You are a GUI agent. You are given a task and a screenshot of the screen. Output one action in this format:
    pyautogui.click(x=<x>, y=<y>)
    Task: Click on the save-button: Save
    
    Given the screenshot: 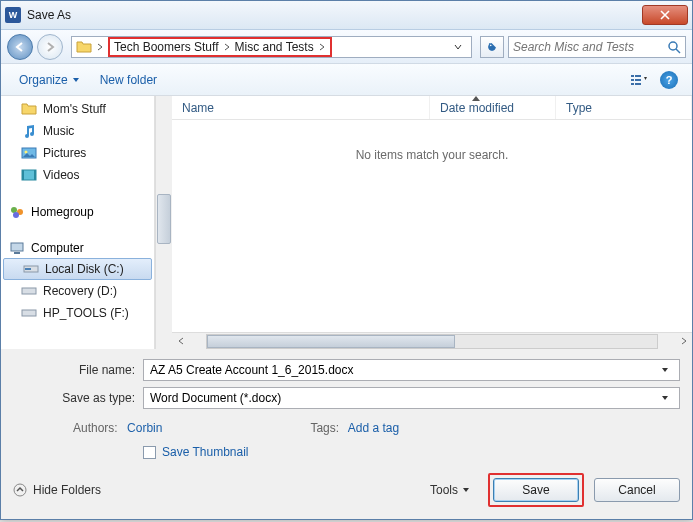 What is the action you would take?
    pyautogui.click(x=536, y=490)
    